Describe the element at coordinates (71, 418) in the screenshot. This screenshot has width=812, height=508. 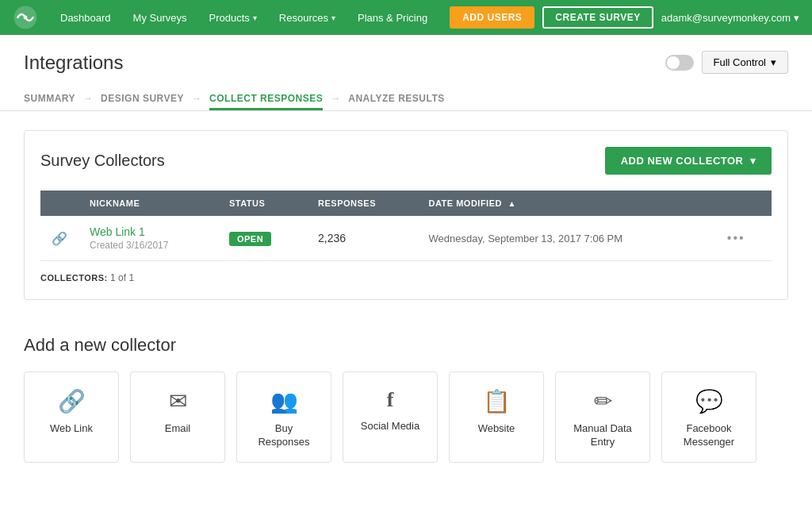
I see `collector-card-web-link: 🔗 Web Link` at that location.